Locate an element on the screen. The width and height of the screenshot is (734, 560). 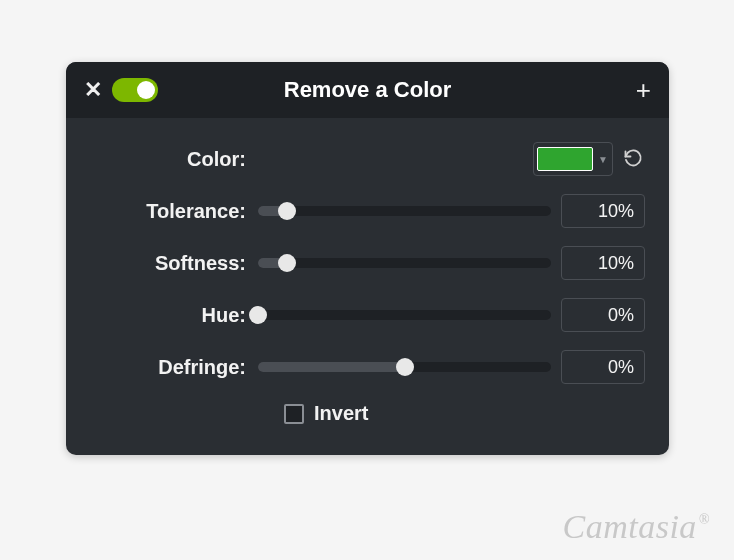
defringe-value: 0% is located at coordinates (603, 367).